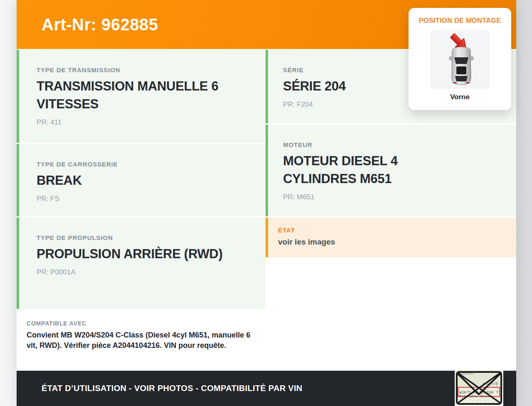 The image size is (532, 406). What do you see at coordinates (391, 242) in the screenshot?
I see `etat-see-images-text: voir les images` at bounding box center [391, 242].